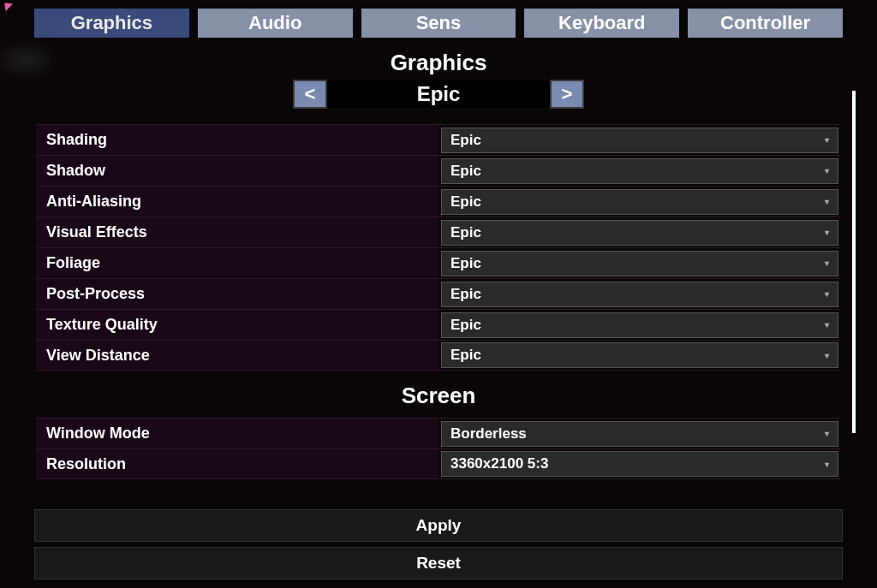  I want to click on setting-label: Post-Process, so click(237, 294).